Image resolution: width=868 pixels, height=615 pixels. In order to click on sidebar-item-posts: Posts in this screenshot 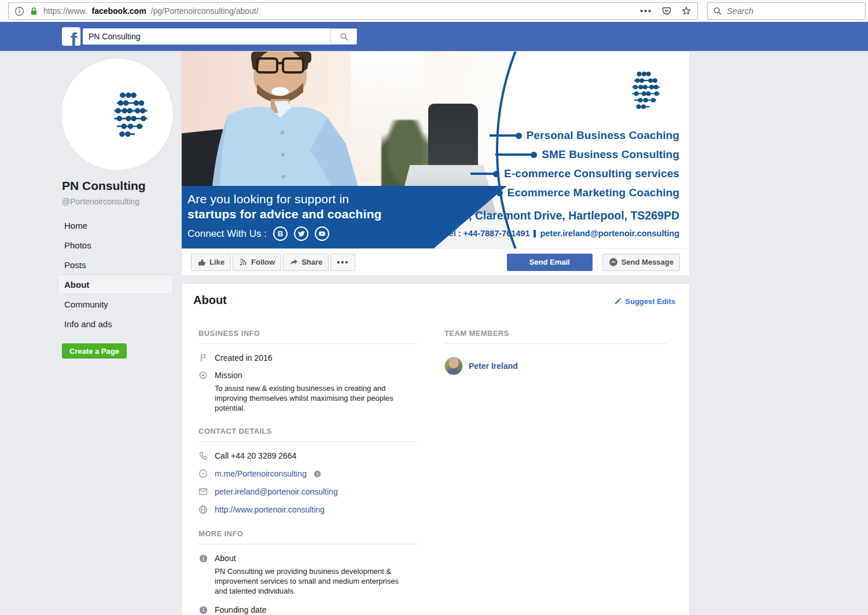, I will do `click(116, 265)`.